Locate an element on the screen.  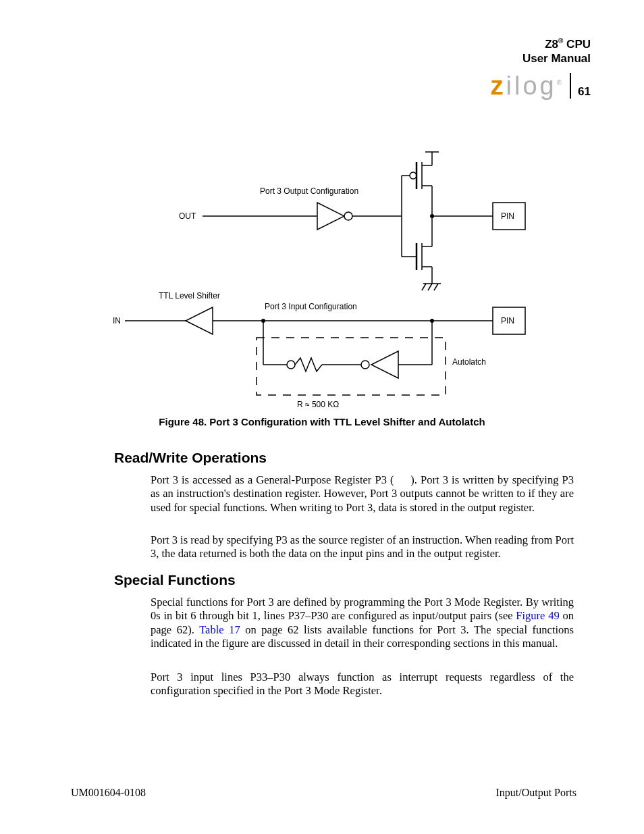
sf-paragraph-1: Special functions for Port 3 are defined… is located at coordinates (362, 623).